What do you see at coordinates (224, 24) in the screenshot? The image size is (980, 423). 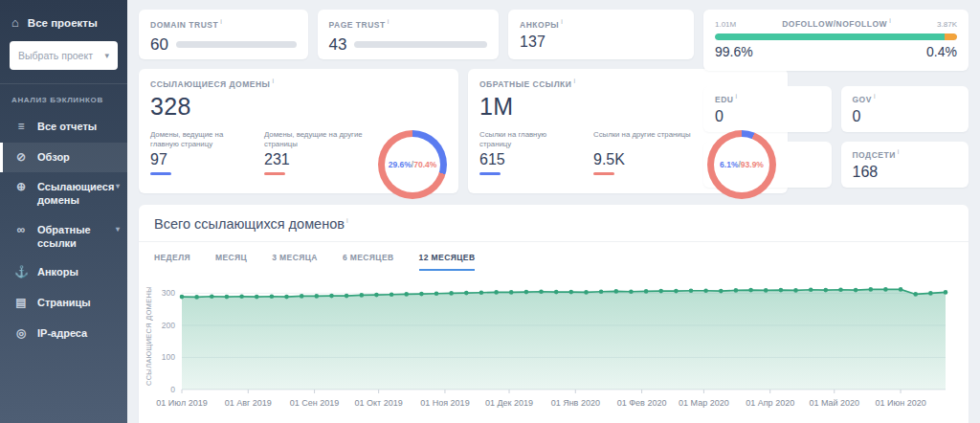 I see `card-label: DOMAIN TRUSTi` at bounding box center [224, 24].